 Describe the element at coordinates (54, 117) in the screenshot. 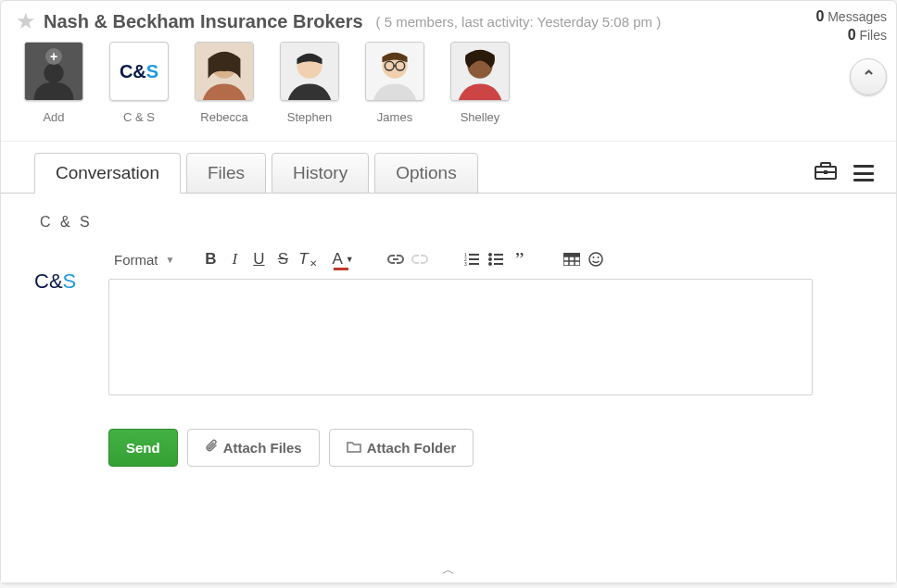

I see `member-name: Add` at that location.